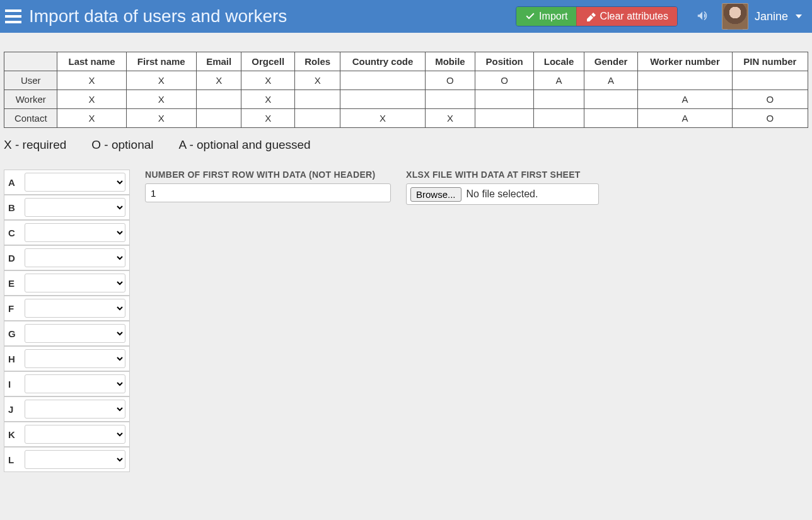 The image size is (812, 520). Describe the element at coordinates (75, 434) in the screenshot. I see `mapping-select-k` at that location.